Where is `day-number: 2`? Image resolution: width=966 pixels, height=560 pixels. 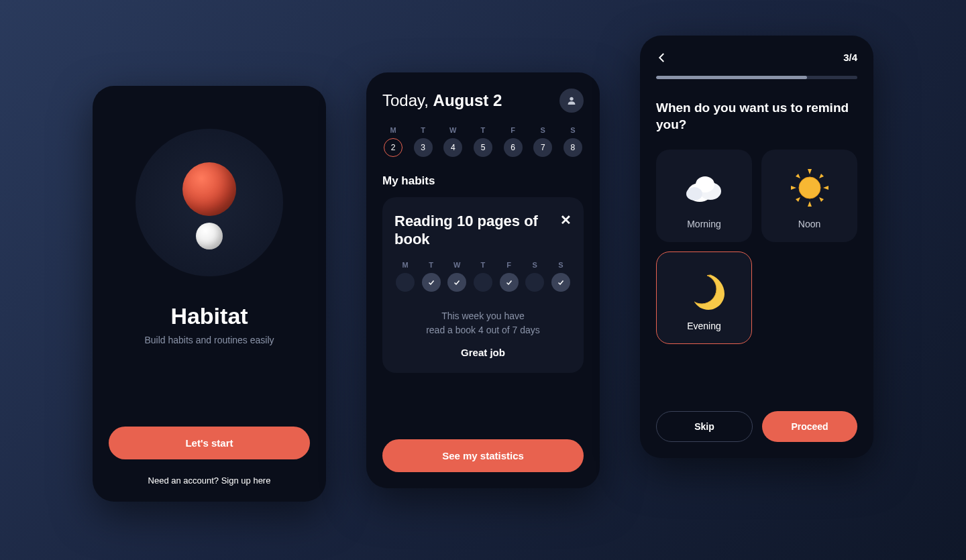 day-number: 2 is located at coordinates (393, 148).